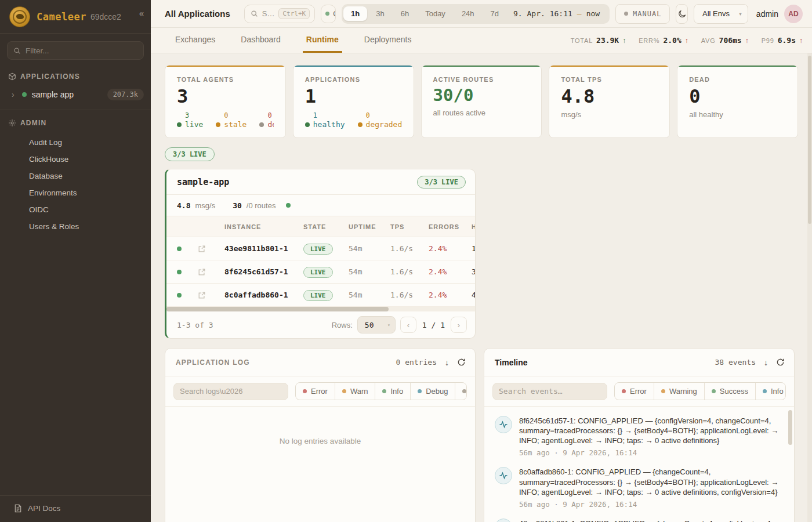 This screenshot has width=812, height=522. Describe the element at coordinates (321, 205) in the screenshot. I see `app-stats-row: 4.8 msg/s 30 /0 routes` at that location.